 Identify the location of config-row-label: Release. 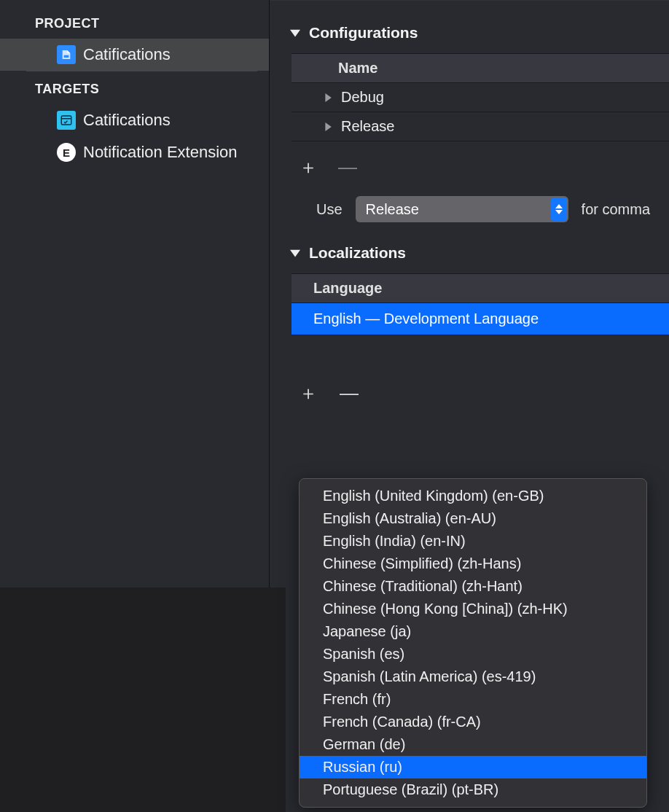
(367, 127).